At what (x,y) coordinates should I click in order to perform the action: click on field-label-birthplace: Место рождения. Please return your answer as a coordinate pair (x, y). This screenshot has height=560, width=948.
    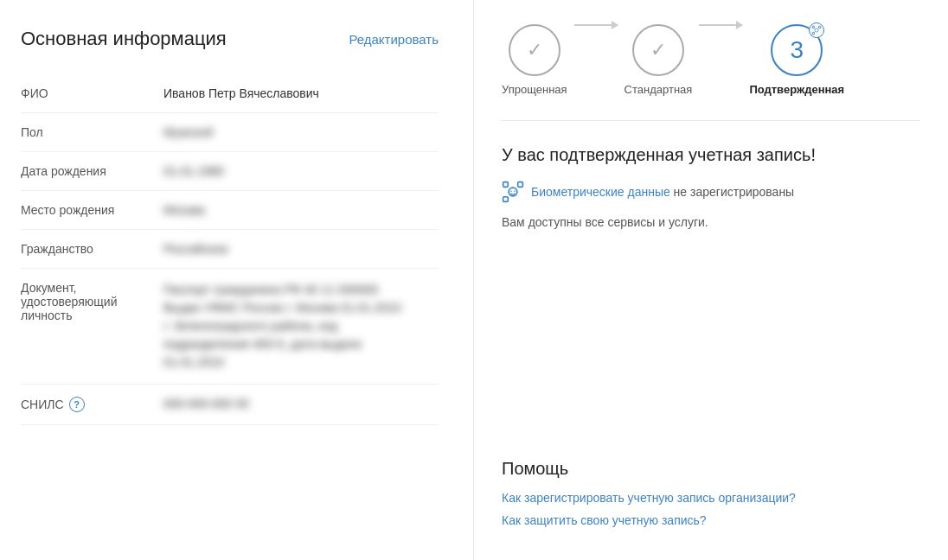
    Looking at the image, I should click on (92, 211).